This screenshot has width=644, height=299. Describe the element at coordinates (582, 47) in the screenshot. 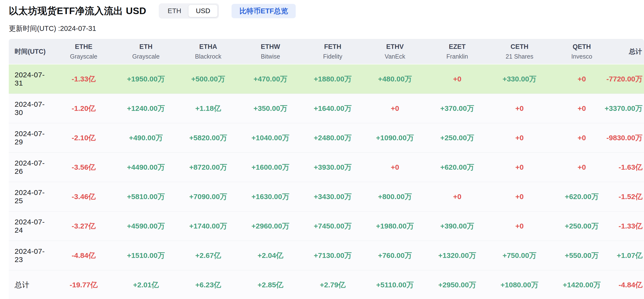

I see `fund-ticker: QETH` at that location.